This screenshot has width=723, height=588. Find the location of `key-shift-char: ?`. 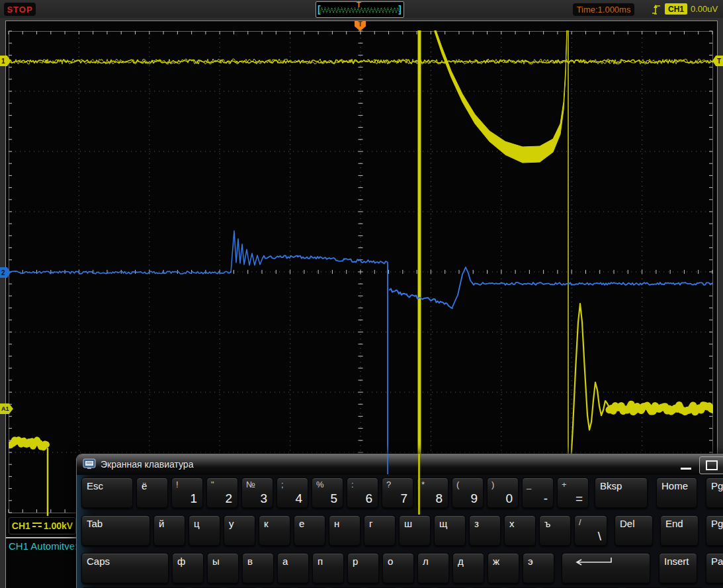

key-shift-char: ? is located at coordinates (389, 484).